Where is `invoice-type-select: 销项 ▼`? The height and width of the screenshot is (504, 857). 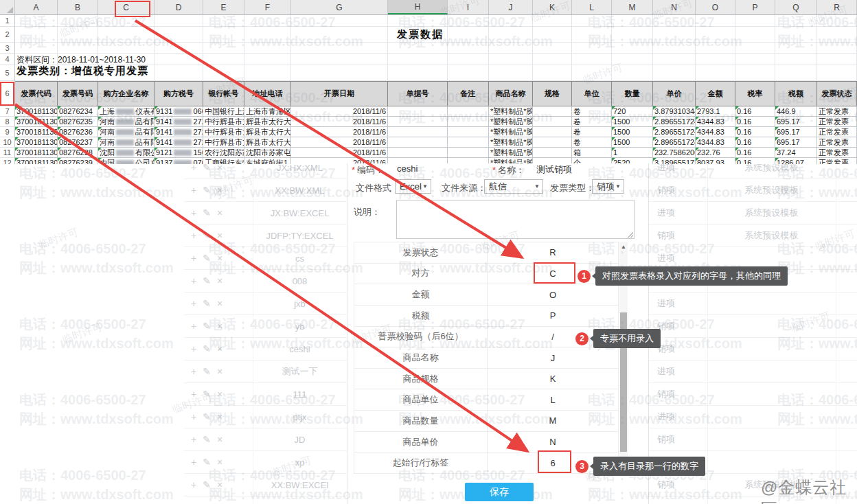
invoice-type-select: 销项 ▼ is located at coordinates (608, 187).